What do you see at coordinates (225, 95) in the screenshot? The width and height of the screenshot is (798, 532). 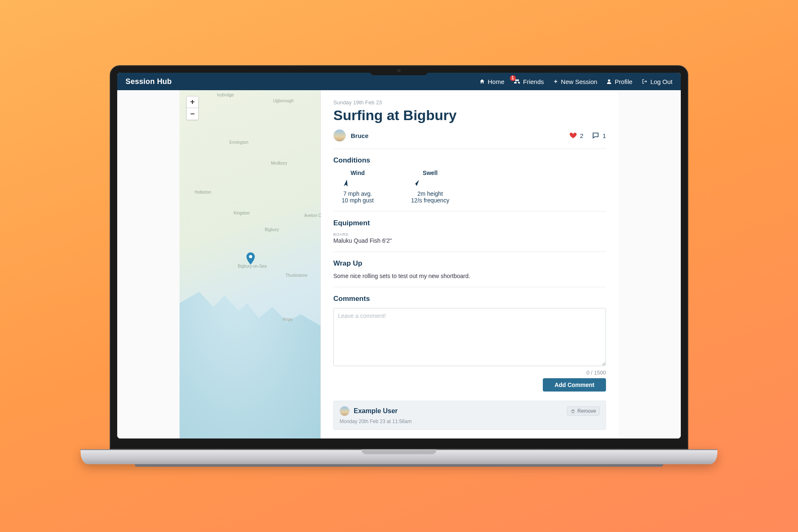 I see `map-label: Ivybridge` at bounding box center [225, 95].